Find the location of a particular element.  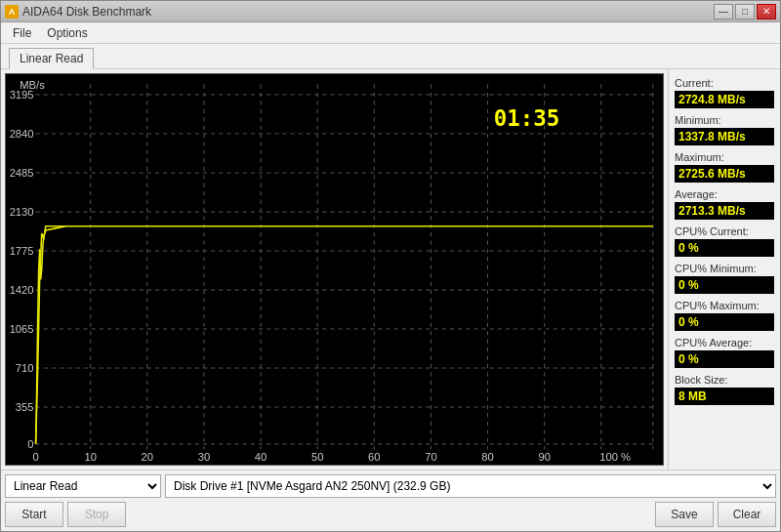

cpu-maximum-value: 0 % is located at coordinates (724, 322).